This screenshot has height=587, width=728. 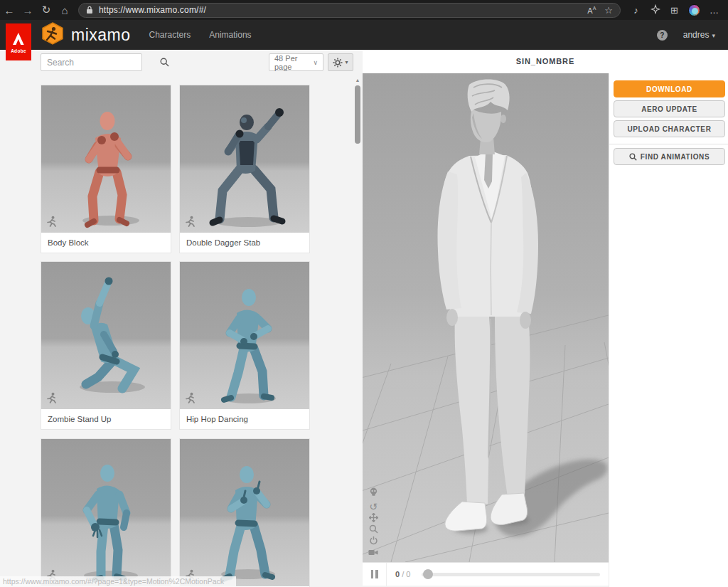 What do you see at coordinates (700, 35) in the screenshot?
I see `user-menu: andres▾` at bounding box center [700, 35].